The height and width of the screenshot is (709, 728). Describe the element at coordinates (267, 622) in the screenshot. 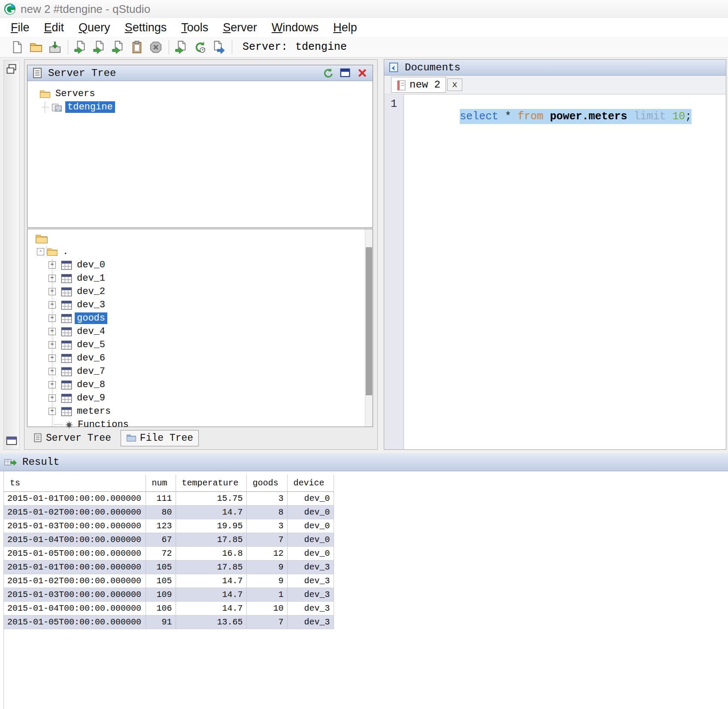

I see `cell-goods: 7` at that location.